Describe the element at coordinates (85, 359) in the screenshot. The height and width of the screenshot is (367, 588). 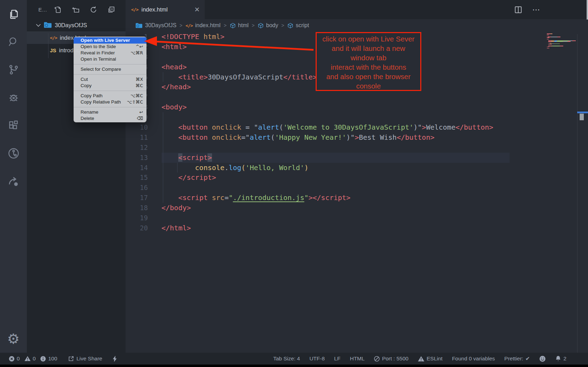
I see `live-share-status: Live Share` at that location.